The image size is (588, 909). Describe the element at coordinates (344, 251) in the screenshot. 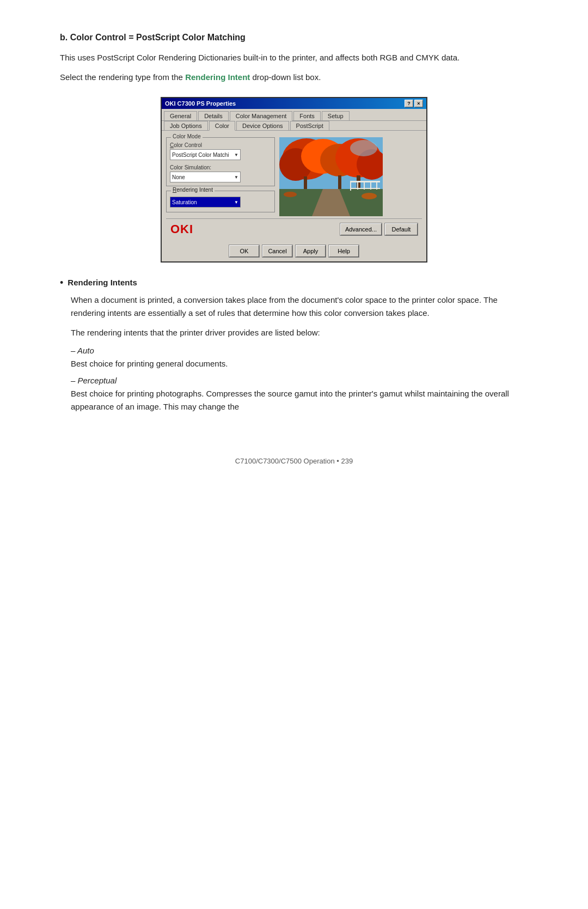

I see `help-button: Help` at that location.